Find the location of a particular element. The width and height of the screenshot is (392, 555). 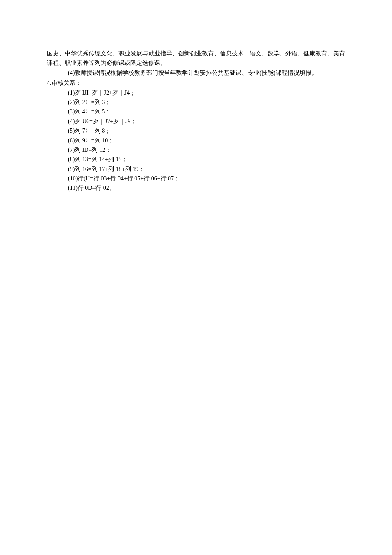

list-item: (11)行 0D=行 02。 is located at coordinates (196, 188).